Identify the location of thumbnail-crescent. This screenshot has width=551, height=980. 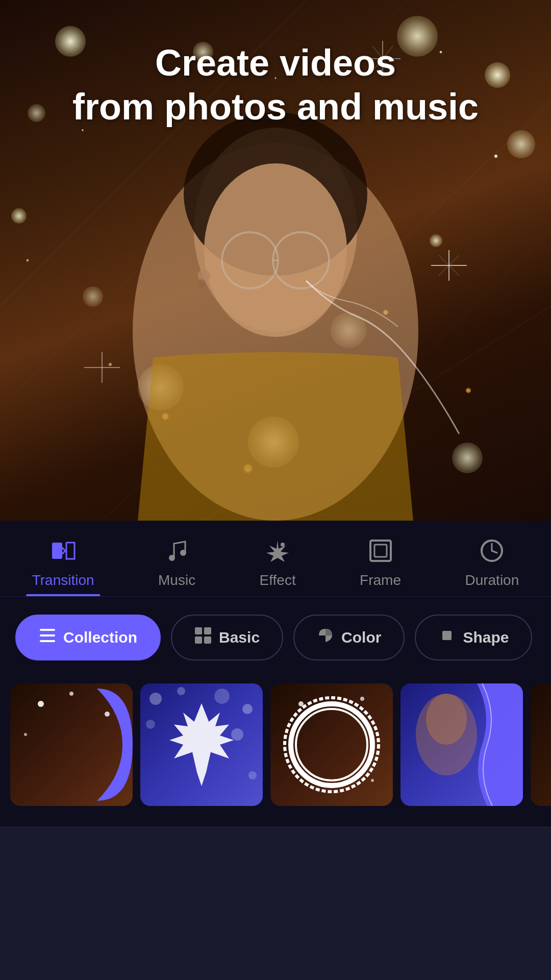
(71, 745).